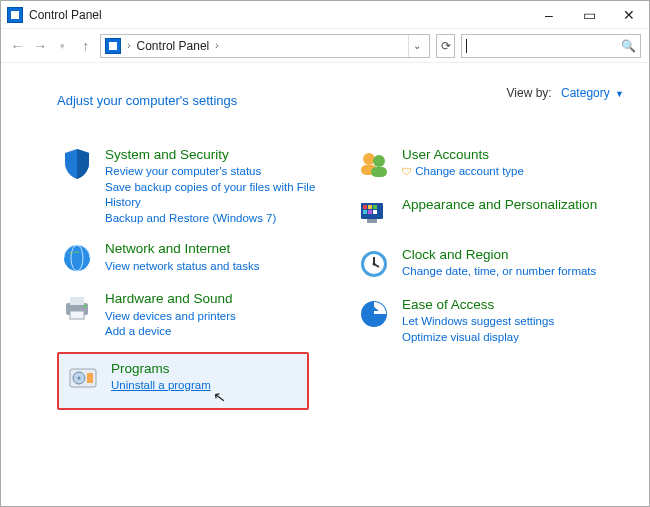  I want to click on address-dropdown: ⌄, so click(416, 46).